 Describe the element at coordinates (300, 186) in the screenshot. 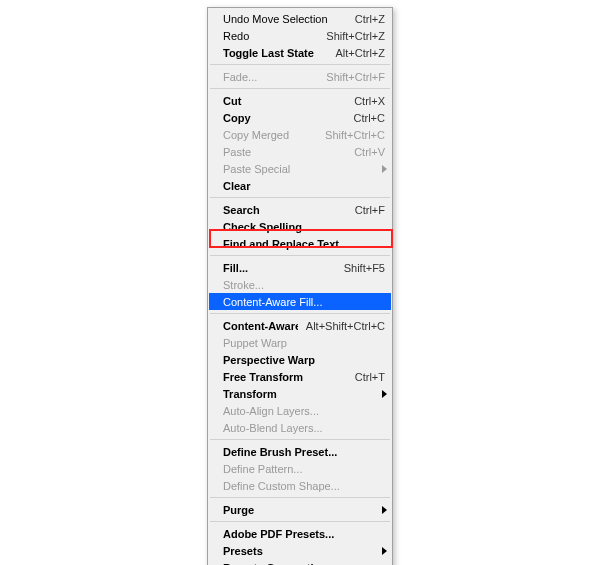

I see `menu-item-clear: Clear` at that location.